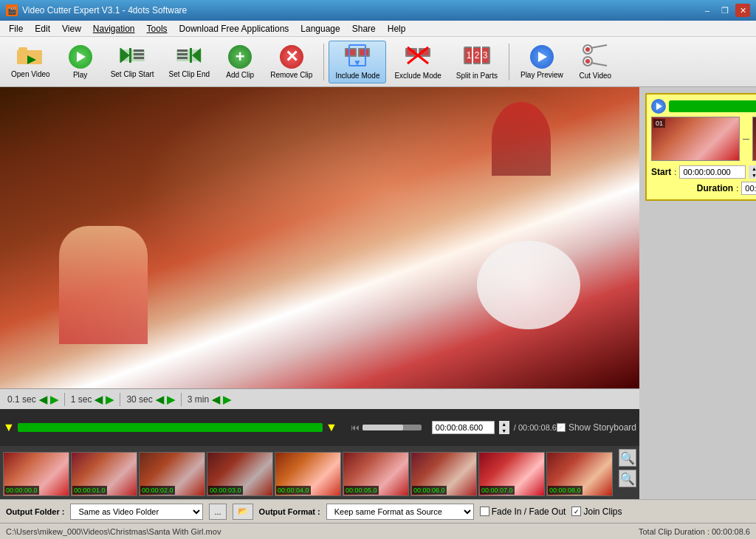 Image resolution: width=756 pixels, height=539 pixels. I want to click on timeline-controls: 0.1 sec ◀ ▶ 1 sec ◀ ▶ 30 sec ◀ ▶, so click(320, 399).